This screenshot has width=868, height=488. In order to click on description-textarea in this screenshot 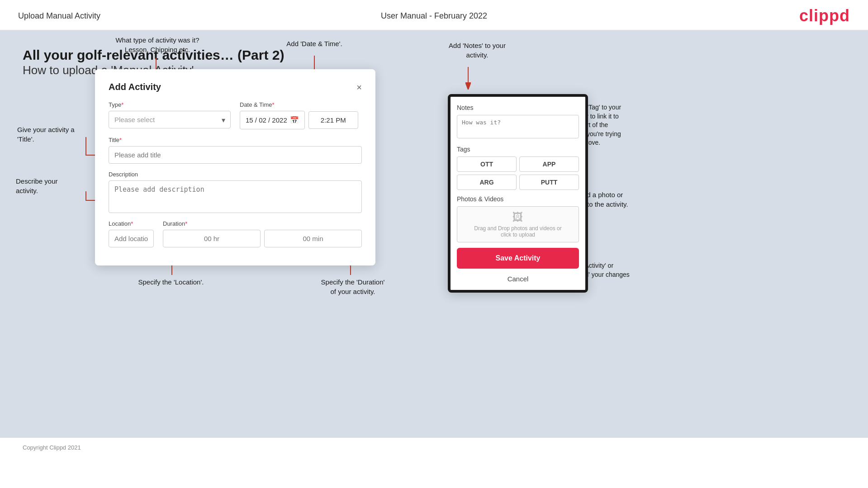, I will do `click(235, 197)`.